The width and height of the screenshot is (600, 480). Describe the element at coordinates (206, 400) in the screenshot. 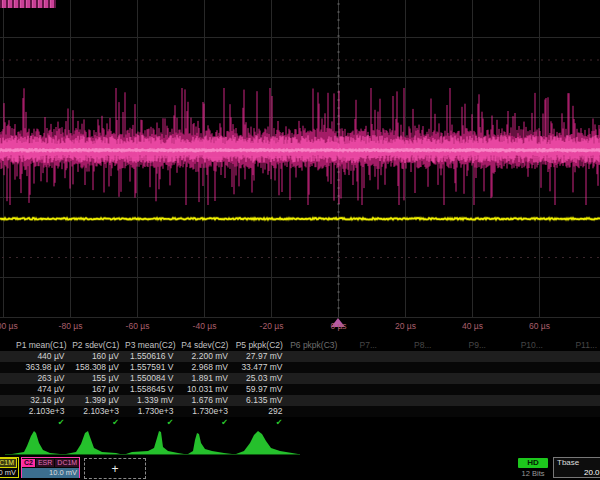

I see `measure-value: 1.676 mV` at that location.